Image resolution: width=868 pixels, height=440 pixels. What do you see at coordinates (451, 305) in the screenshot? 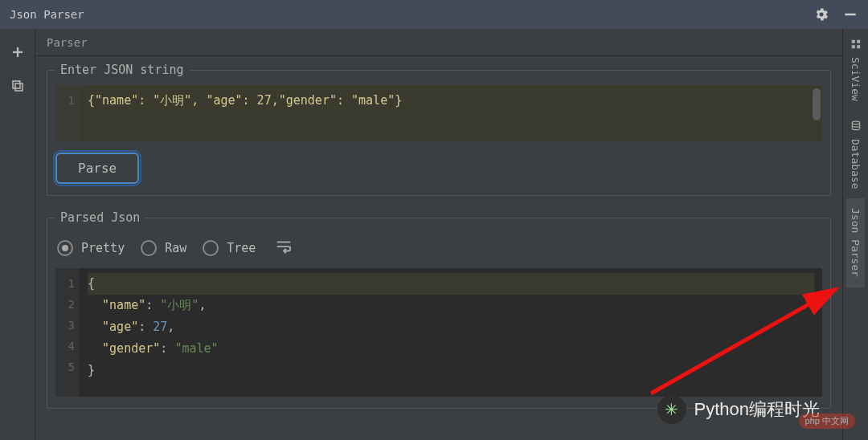
I see `output-line: "name": "小明",` at bounding box center [451, 305].